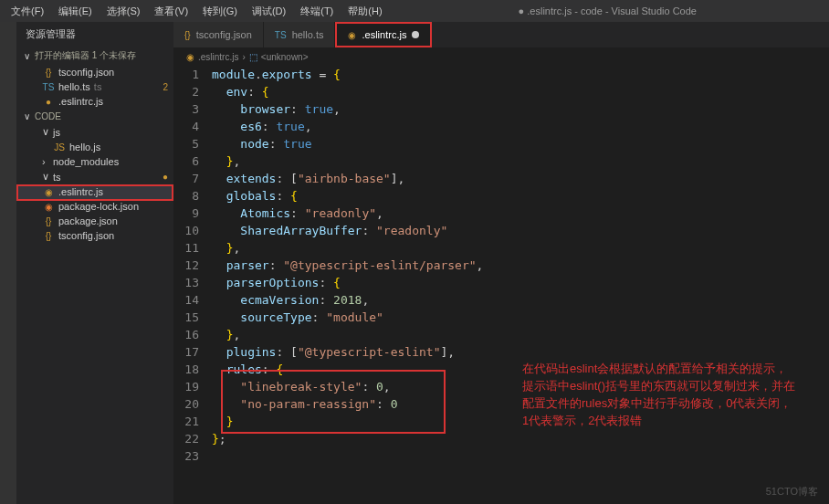  What do you see at coordinates (95, 72) in the screenshot?
I see `open-editor-item: {}tsconfig.json` at bounding box center [95, 72].